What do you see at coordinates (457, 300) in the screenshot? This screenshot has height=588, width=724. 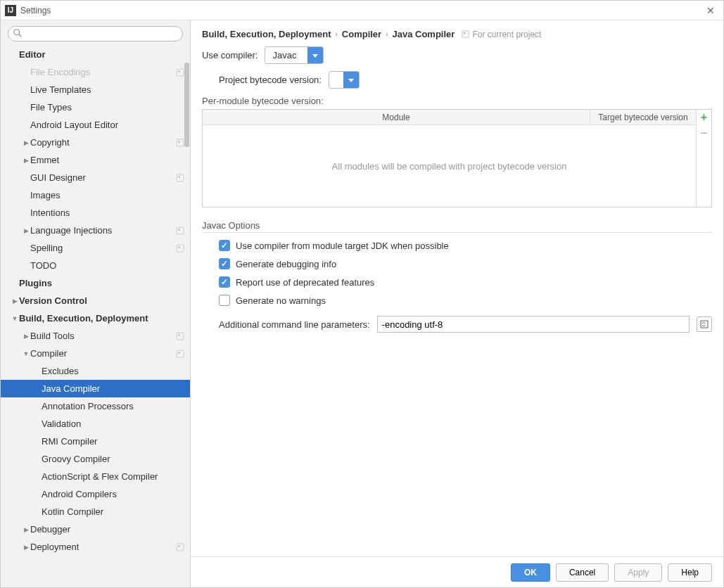 I see `checkbox-row-no-warnings: Generate no warnings` at bounding box center [457, 300].